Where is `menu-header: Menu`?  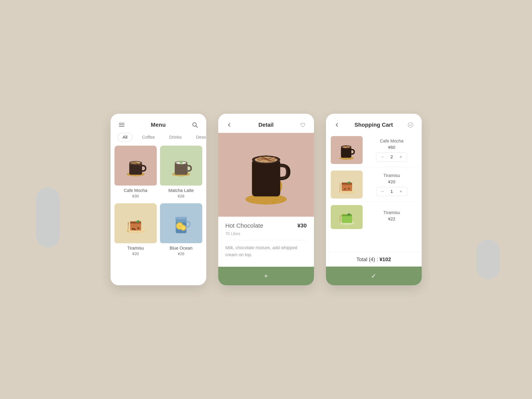 menu-header: Menu is located at coordinates (158, 123).